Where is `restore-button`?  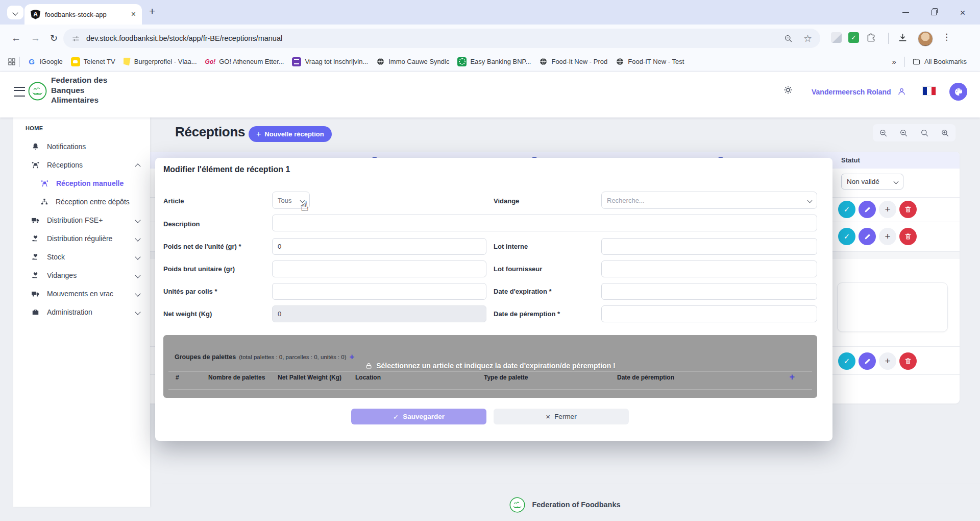 restore-button is located at coordinates (934, 12).